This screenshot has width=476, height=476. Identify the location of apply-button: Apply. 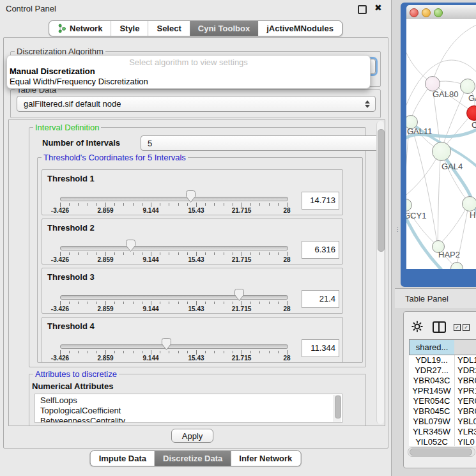
(192, 436).